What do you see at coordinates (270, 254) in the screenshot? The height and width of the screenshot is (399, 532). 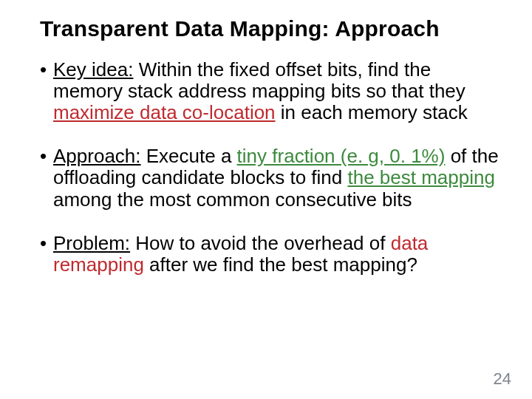 I see `bullet-problem: • Problem: How to avoid the overhead of …` at bounding box center [270, 254].